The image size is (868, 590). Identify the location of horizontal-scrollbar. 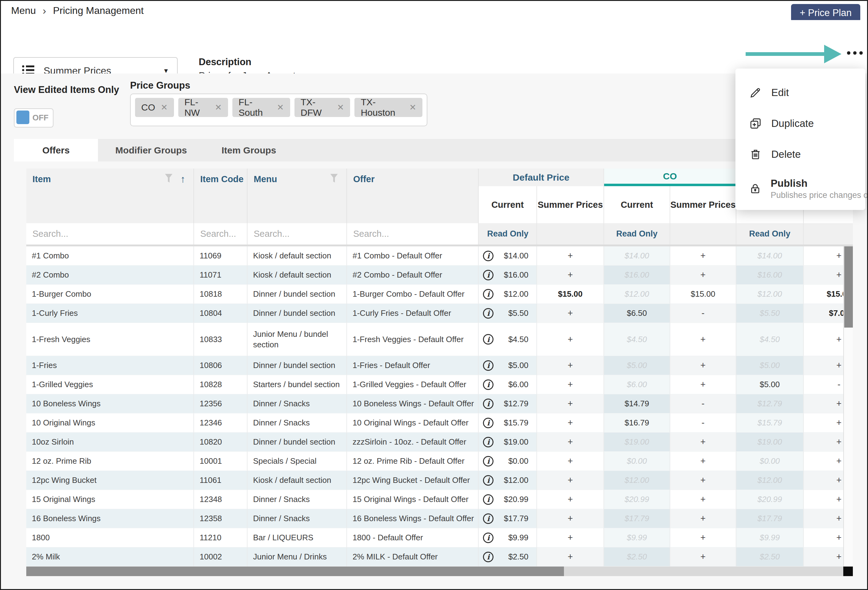
(439, 571).